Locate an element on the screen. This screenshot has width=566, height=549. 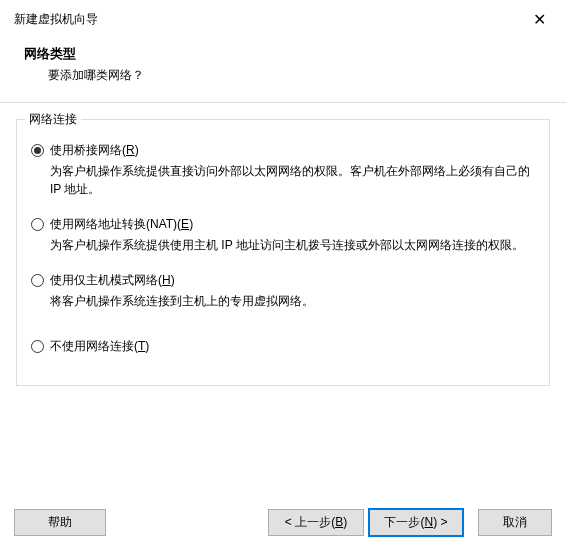
option-nat-label: 使用网络地址转换(NAT)(E) is located at coordinates (122, 224).